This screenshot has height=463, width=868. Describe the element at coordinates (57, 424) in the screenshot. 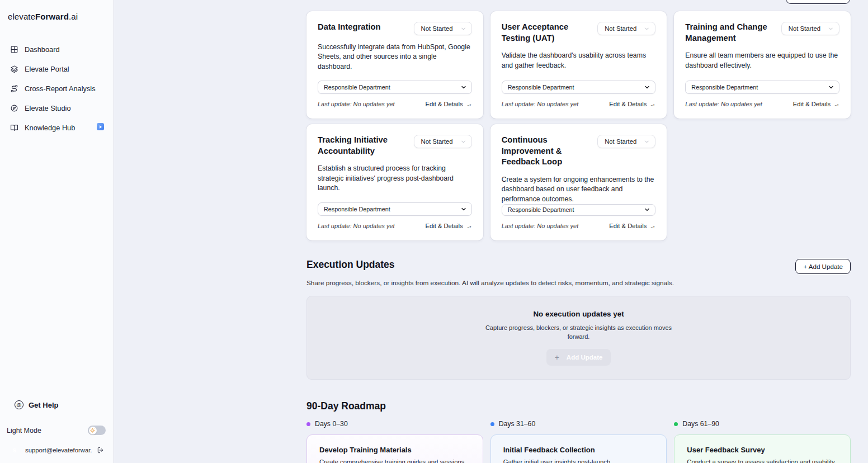

I see `light-mode-row: Light Mode` at that location.